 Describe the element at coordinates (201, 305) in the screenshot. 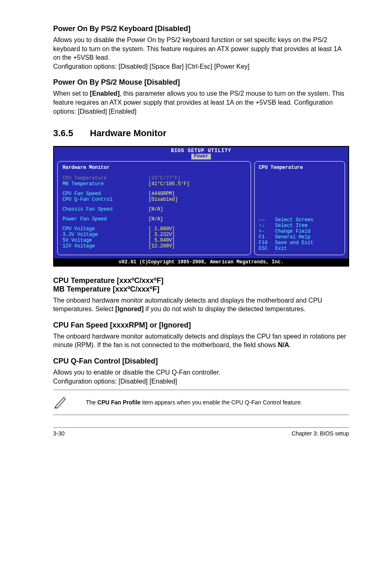

I see `body-temp: The onboard hardware monitor automatical…` at that location.